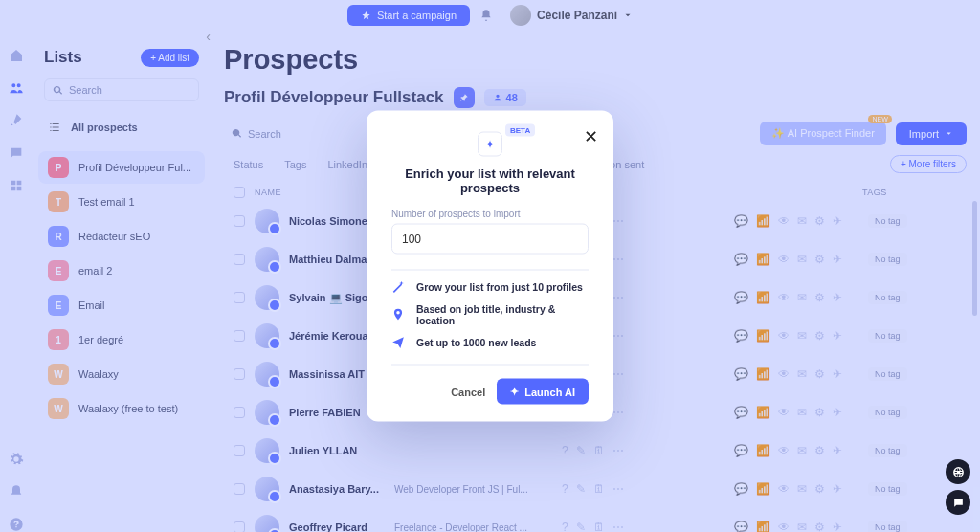  I want to click on chat-fab, so click(958, 502).